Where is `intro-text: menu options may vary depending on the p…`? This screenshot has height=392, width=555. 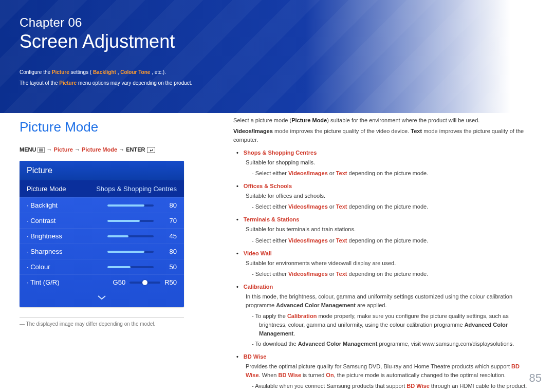
intro-text: menu options may vary depending on the p… is located at coordinates (135, 83).